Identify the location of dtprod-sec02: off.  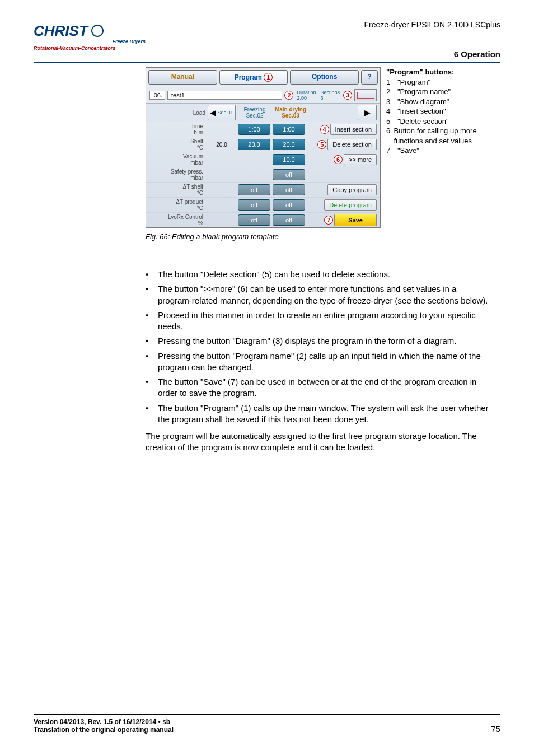
(254, 205).